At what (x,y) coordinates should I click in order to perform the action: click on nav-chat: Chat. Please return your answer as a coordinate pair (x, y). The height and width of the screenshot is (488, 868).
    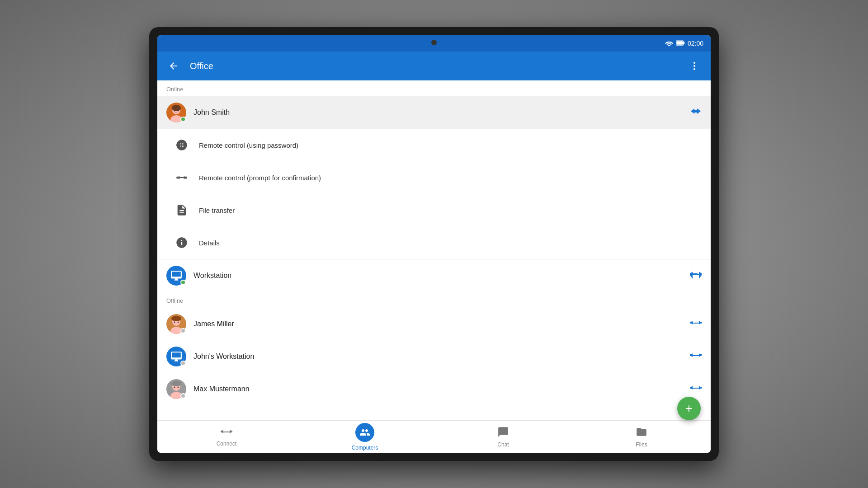
    Looking at the image, I should click on (503, 437).